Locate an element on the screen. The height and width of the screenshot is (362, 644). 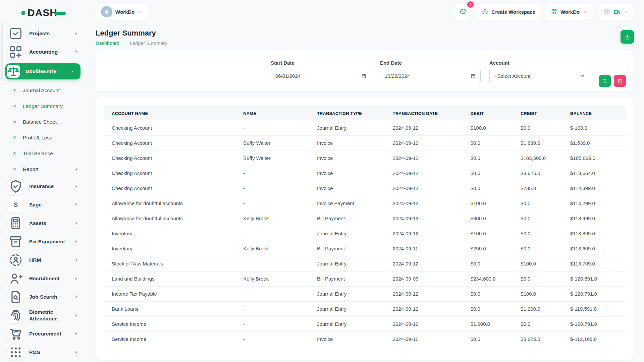
sidebar-item-job-search: Job Search is located at coordinates (44, 297).